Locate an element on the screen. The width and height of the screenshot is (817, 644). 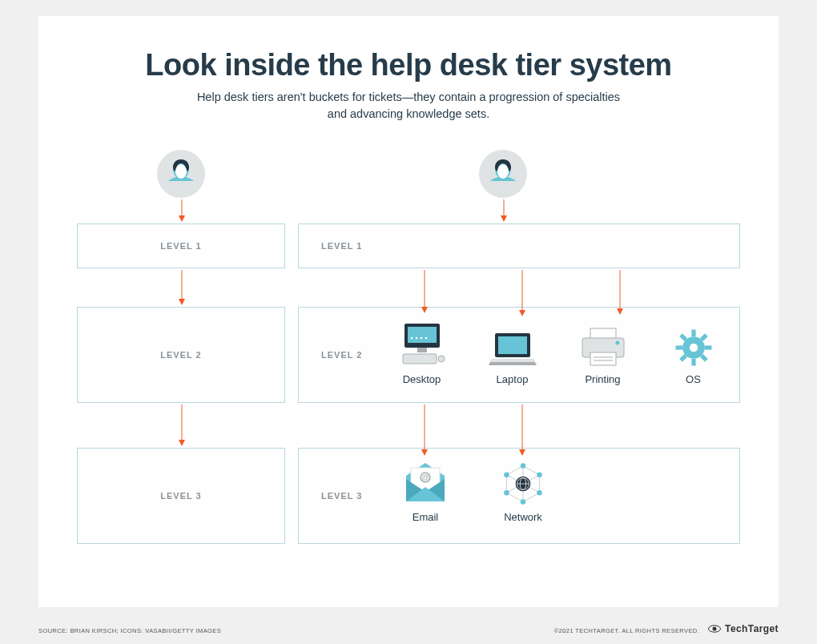
network-item: Network is located at coordinates (523, 492).